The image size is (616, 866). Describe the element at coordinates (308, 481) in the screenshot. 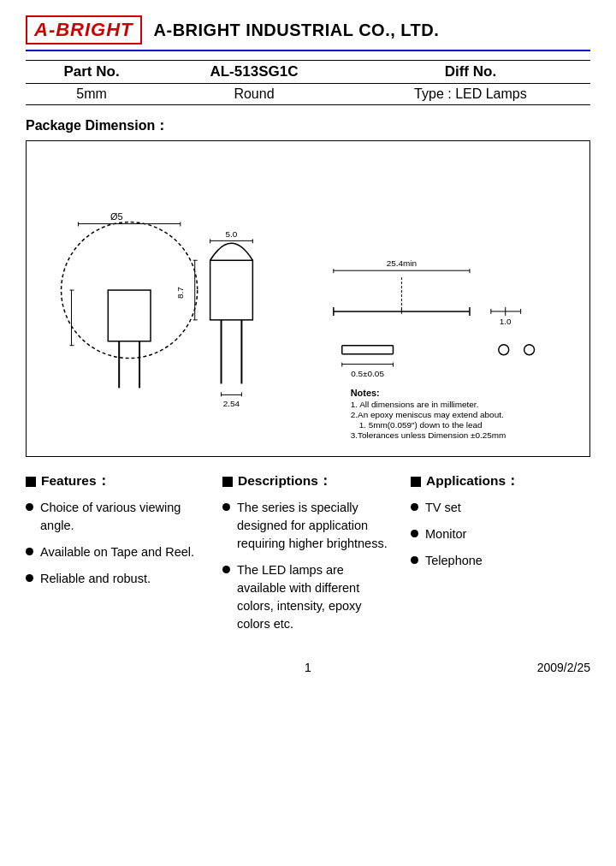

I see `descriptions-header: Descriptions：` at that location.